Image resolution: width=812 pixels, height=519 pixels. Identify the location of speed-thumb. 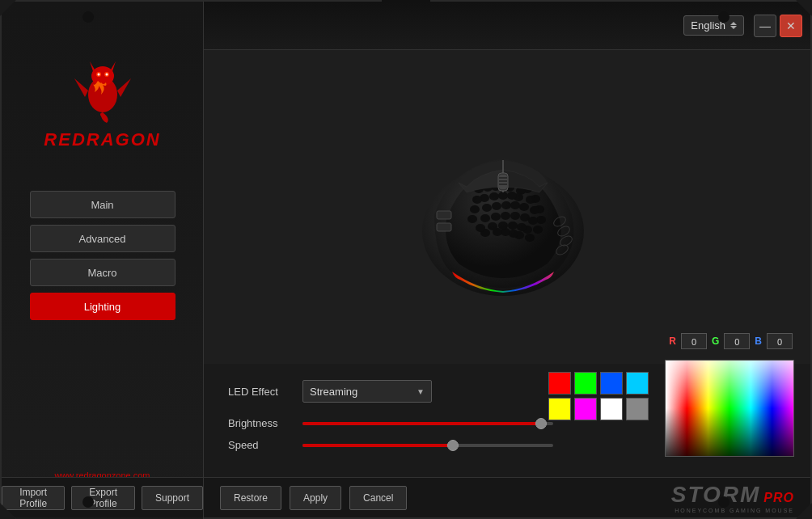
(453, 445).